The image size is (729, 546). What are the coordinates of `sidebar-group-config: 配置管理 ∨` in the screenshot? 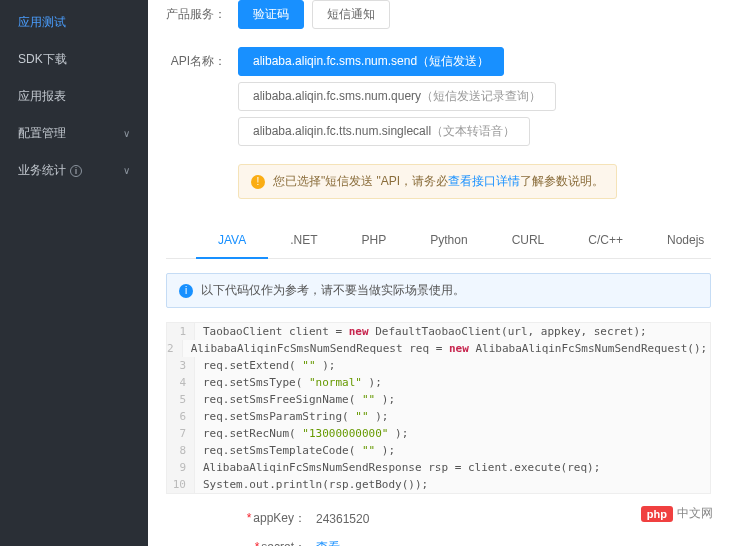 It's located at (74, 134).